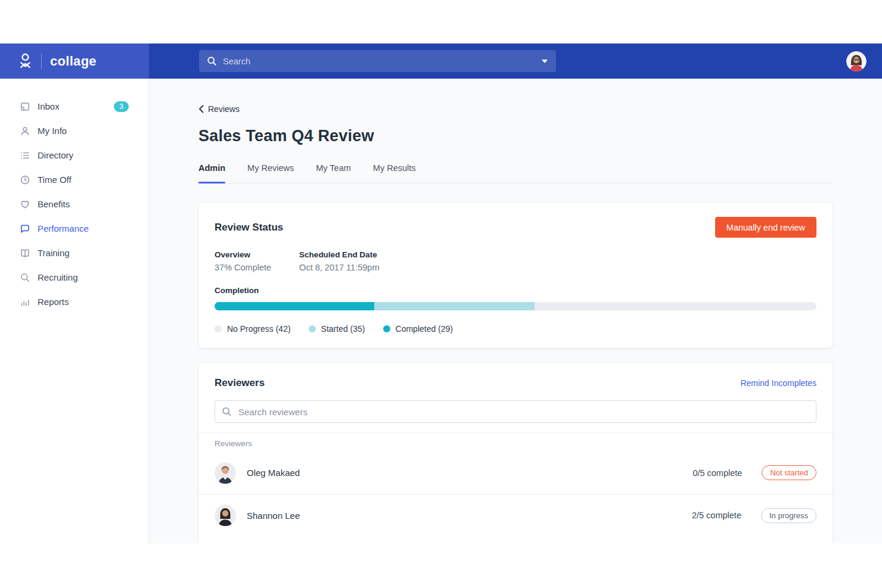  What do you see at coordinates (515, 61) in the screenshot?
I see `navbar-main` at bounding box center [515, 61].